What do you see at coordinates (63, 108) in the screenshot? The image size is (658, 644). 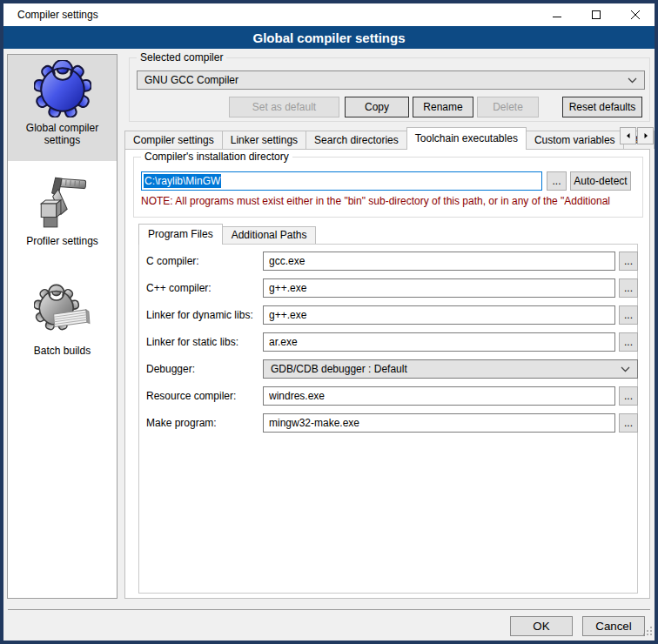 I see `sidebar-item-global-compiler-settings: Global compiler settings` at bounding box center [63, 108].